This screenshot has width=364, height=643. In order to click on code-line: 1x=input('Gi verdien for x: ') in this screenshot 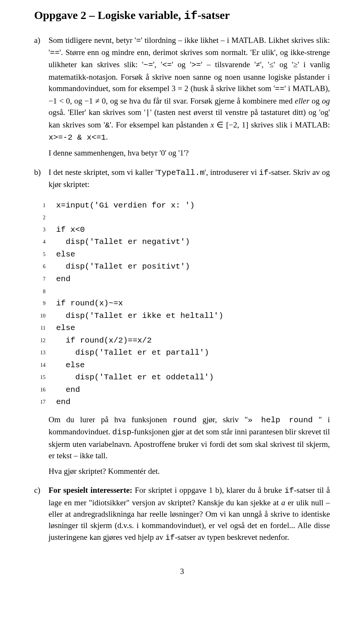, I will do `click(182, 206)`.